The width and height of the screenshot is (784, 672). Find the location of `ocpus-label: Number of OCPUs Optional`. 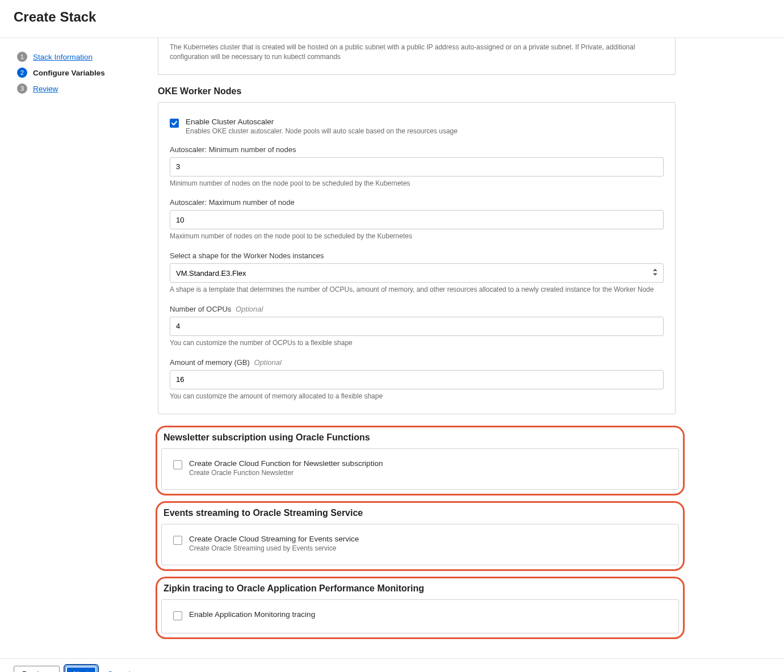

ocpus-label: Number of OCPUs Optional is located at coordinates (417, 309).